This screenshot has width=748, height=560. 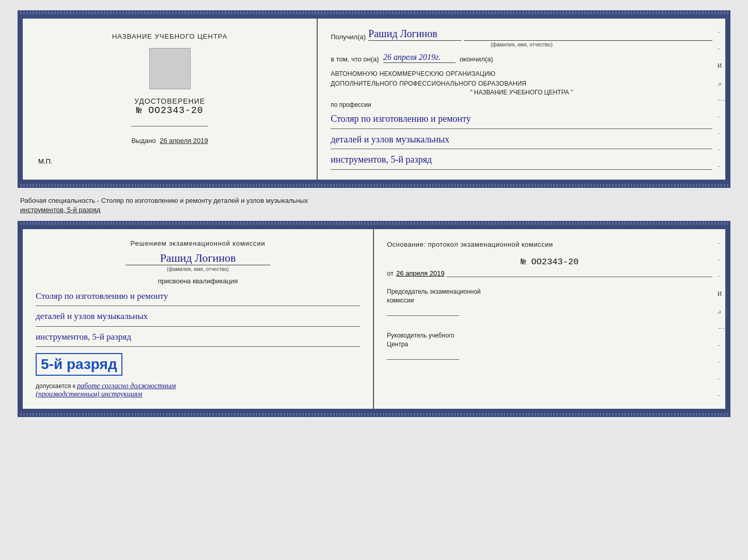 What do you see at coordinates (164, 200) in the screenshot?
I see `specialty-text-line1: Рабочая специальность - Столяр по изгото…` at bounding box center [164, 200].